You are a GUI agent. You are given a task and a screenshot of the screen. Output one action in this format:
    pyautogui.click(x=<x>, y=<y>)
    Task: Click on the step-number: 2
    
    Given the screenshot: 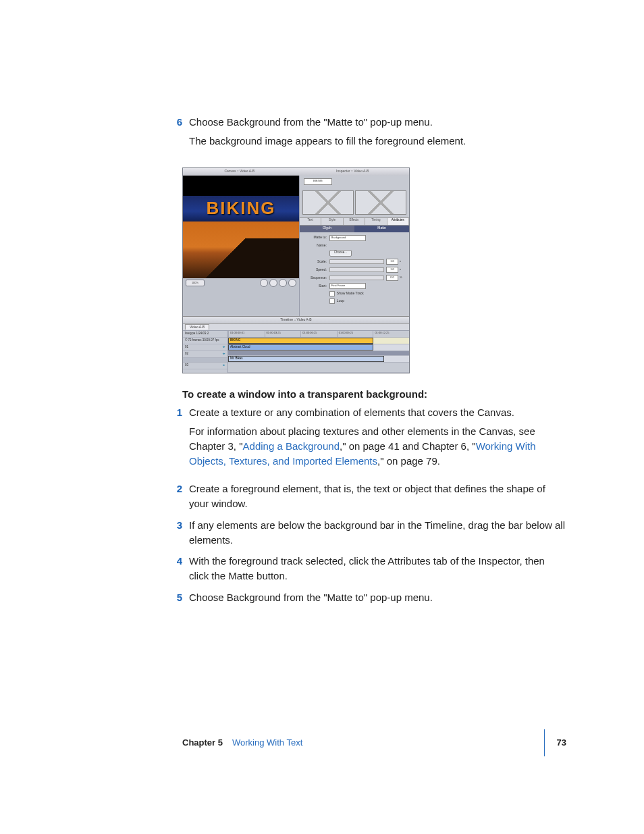 What is the action you would take?
    pyautogui.click(x=178, y=496)
    